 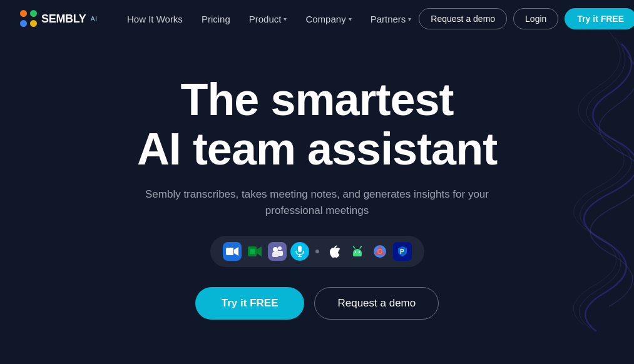 What do you see at coordinates (34, 24) in the screenshot?
I see `logo-dot-yellow` at bounding box center [34, 24].